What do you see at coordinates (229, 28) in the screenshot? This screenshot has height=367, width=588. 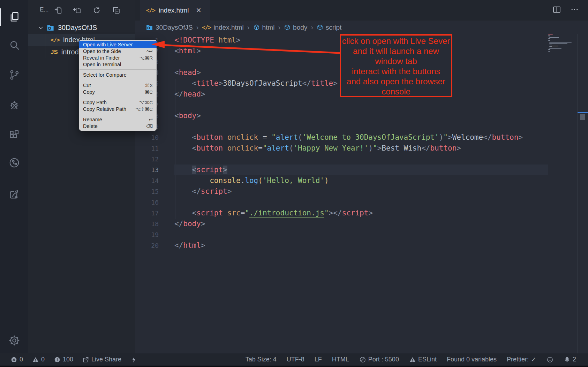 I see `breadcrumb-label: index.html` at bounding box center [229, 28].